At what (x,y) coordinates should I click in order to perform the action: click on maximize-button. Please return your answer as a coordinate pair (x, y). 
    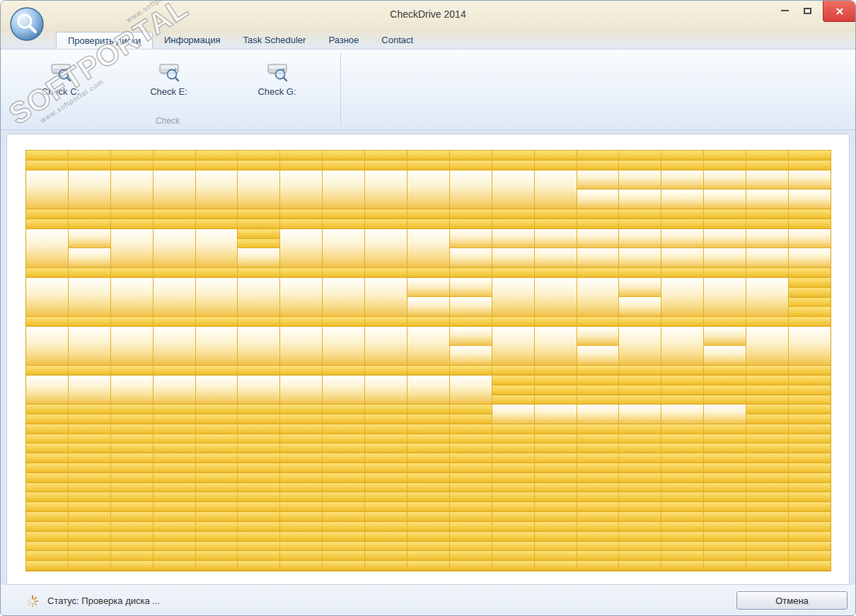
    Looking at the image, I should click on (807, 11).